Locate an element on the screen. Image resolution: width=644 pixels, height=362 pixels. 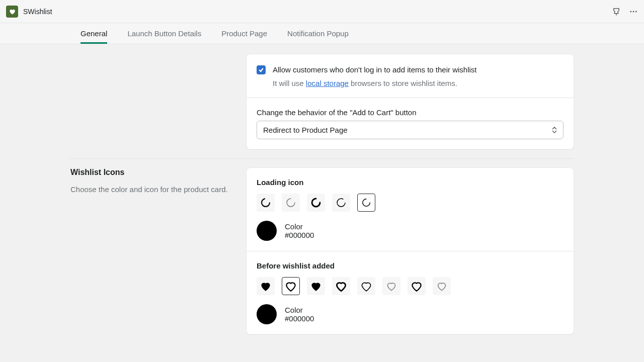
wishlist-icons-title: Wishlist Icons is located at coordinates (153, 172).